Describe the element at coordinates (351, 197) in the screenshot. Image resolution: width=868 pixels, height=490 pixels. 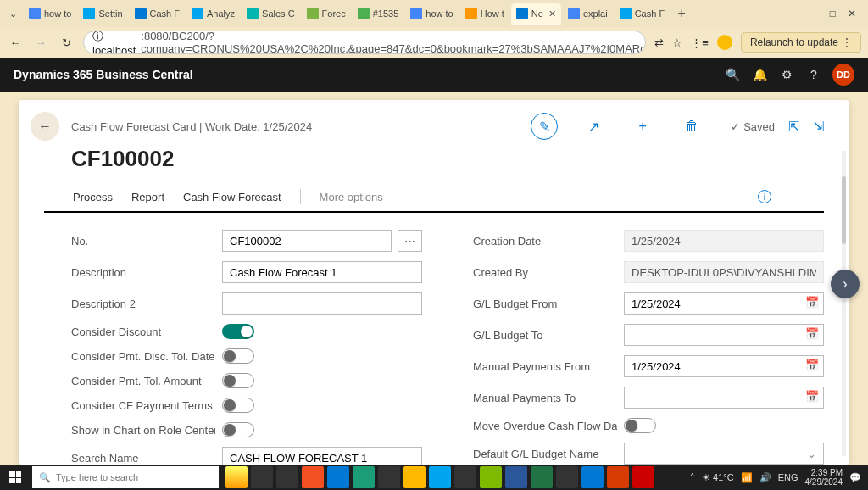
I see `menu-more-options: More options` at that location.